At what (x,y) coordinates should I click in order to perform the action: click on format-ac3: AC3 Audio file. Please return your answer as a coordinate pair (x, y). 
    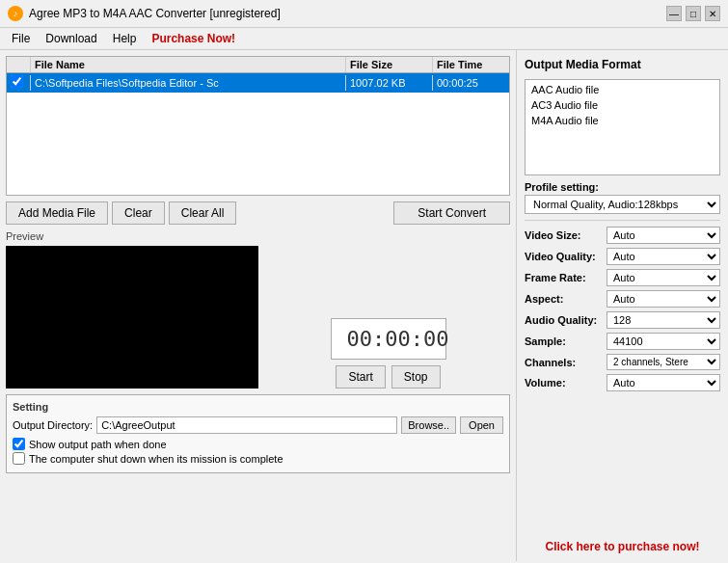
    Looking at the image, I should click on (623, 105).